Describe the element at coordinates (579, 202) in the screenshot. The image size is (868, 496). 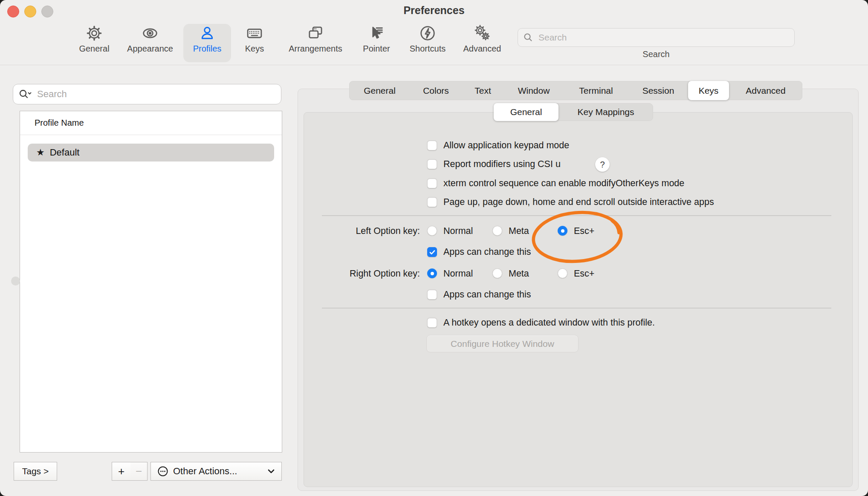
I see `checkbox-label: Page up, page down, home and end scroll …` at that location.